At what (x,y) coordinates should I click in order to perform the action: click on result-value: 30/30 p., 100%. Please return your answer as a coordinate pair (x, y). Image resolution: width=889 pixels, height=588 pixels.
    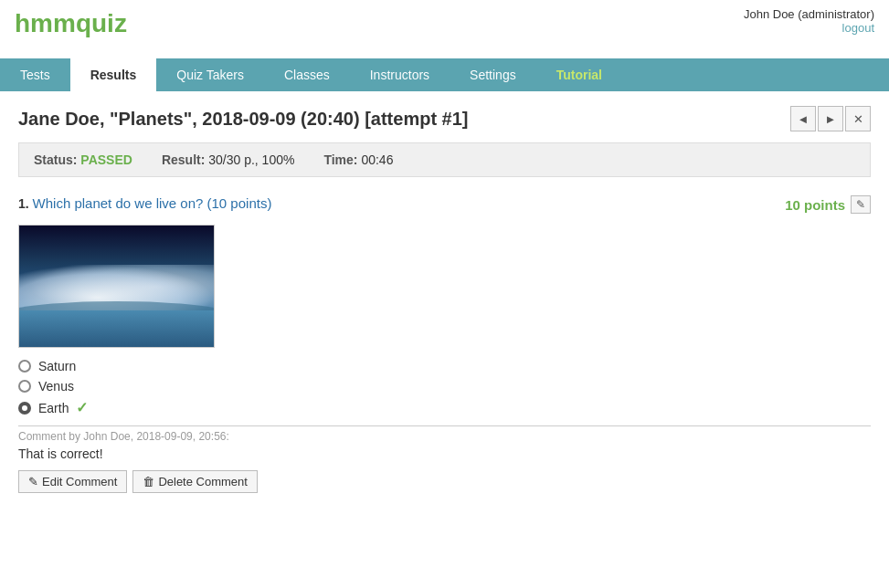
    Looking at the image, I should click on (251, 160).